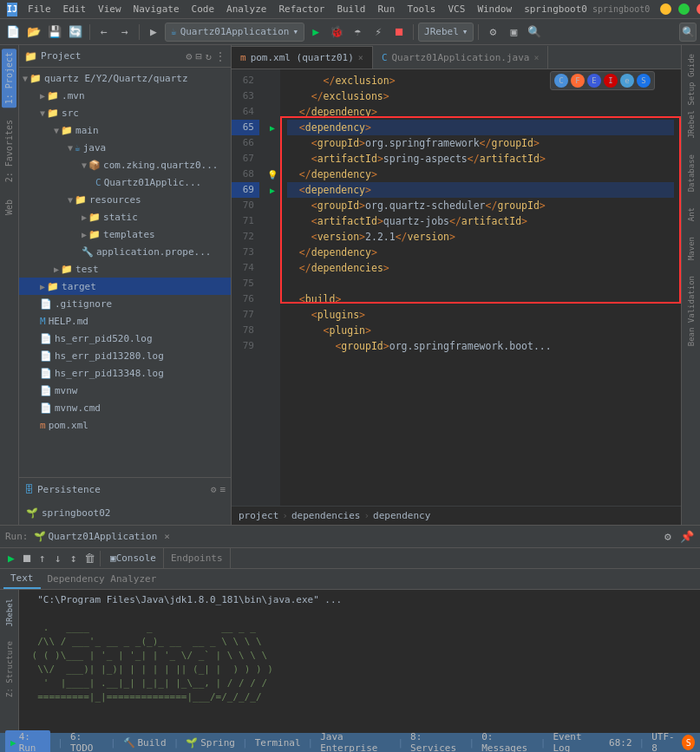 Image resolution: width=700 pixels, height=752 pixels. I want to click on menu-tools: Tools, so click(422, 9).